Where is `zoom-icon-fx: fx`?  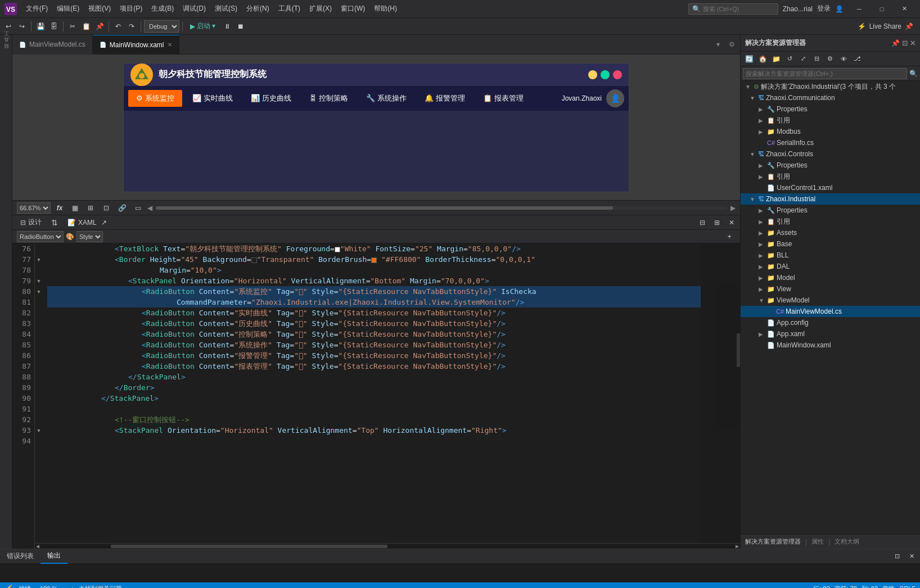 zoom-icon-fx: fx is located at coordinates (60, 208).